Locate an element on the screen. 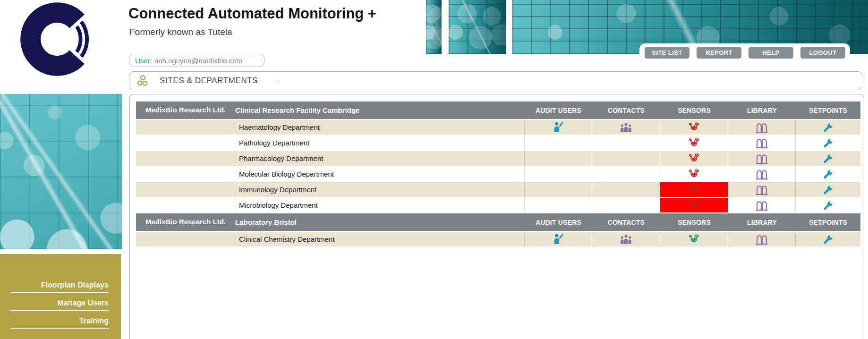 The height and width of the screenshot is (339, 868). sidebar-link-manage-users: Manage Users is located at coordinates (60, 305).